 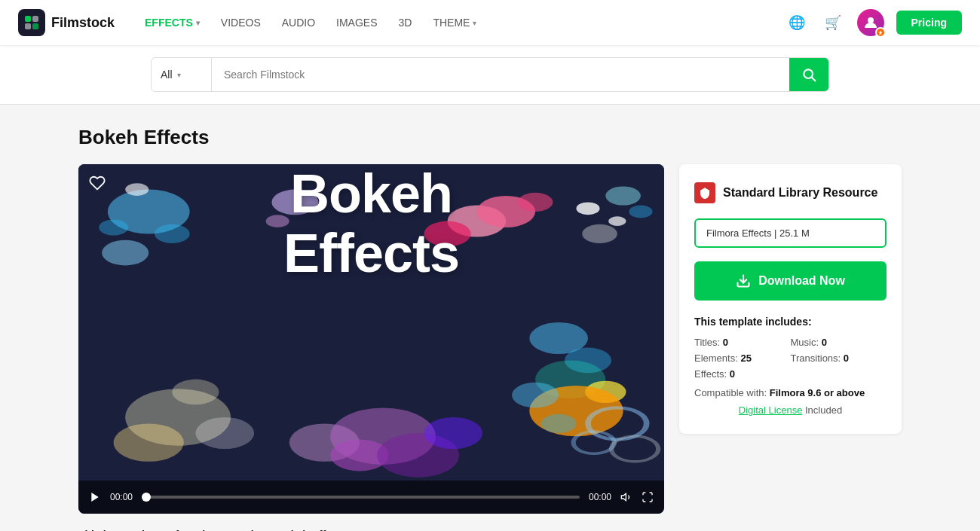 What do you see at coordinates (873, 23) in the screenshot?
I see `header-right: 🌐 🛒 Pricing` at bounding box center [873, 23].